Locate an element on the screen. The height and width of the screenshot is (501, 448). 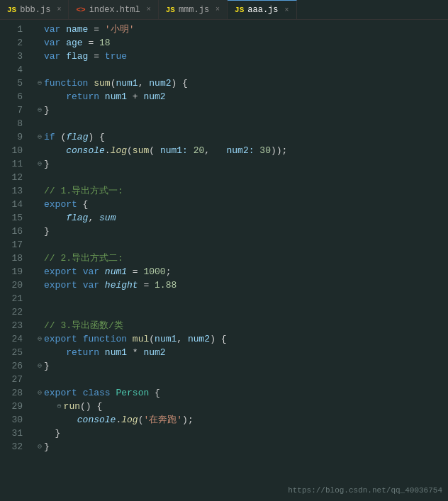
code-line-6: return num1 + num2 is located at coordinates (242, 96).